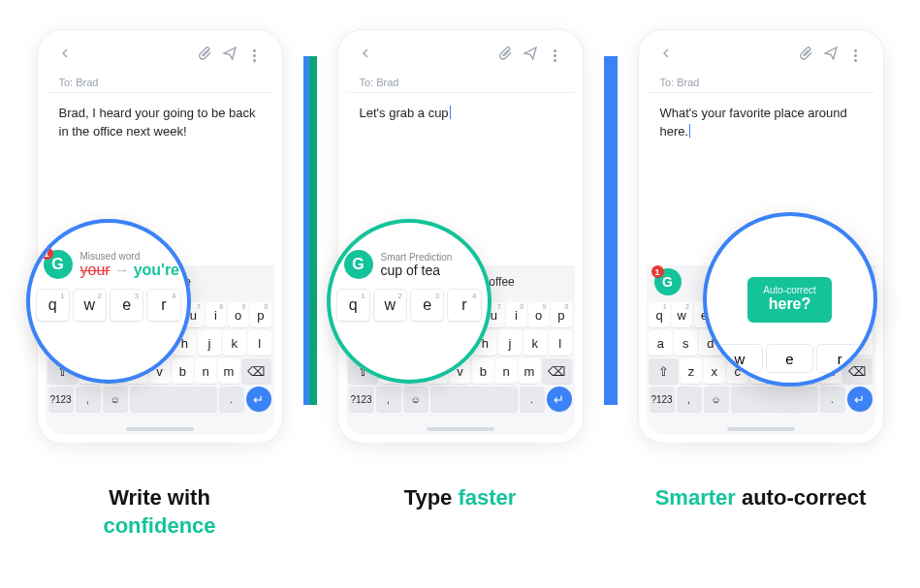 This screenshot has height=588, width=920. I want to click on key: ⇧, so click(663, 371).